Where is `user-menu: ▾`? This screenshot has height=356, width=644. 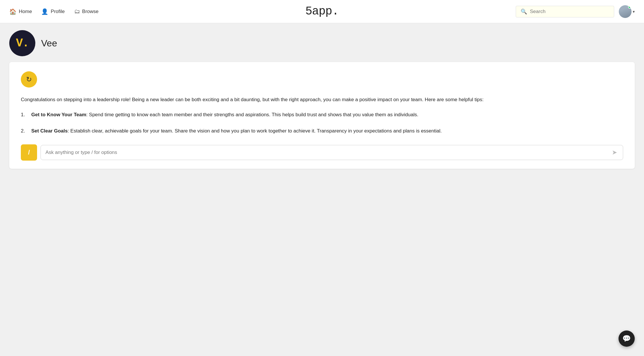 user-menu: ▾ is located at coordinates (627, 12).